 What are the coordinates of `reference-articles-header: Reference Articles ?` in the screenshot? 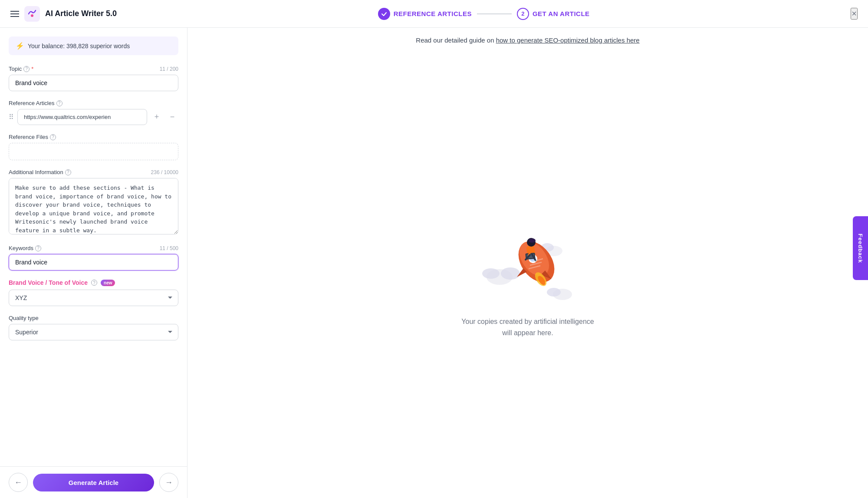 It's located at (94, 103).